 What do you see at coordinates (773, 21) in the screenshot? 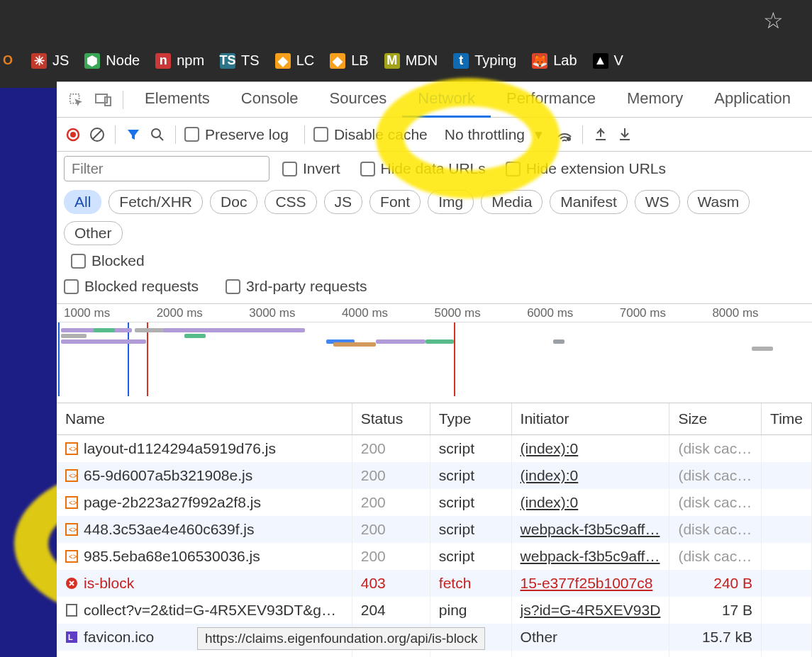
I see `bookmark-star-icon: ☆` at bounding box center [773, 21].